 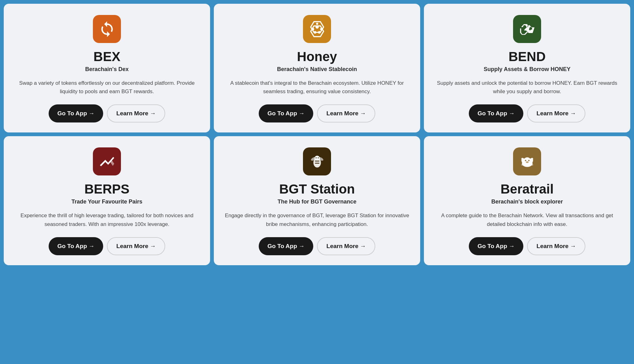 What do you see at coordinates (527, 57) in the screenshot?
I see `card-title-bend: BEND` at bounding box center [527, 57].